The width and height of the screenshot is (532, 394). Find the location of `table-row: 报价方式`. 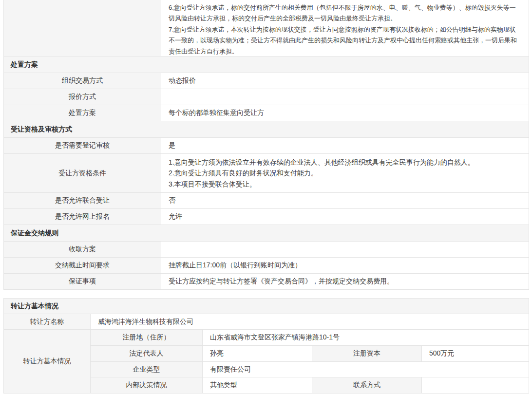

table-row: 报价方式 is located at coordinates (266, 96).